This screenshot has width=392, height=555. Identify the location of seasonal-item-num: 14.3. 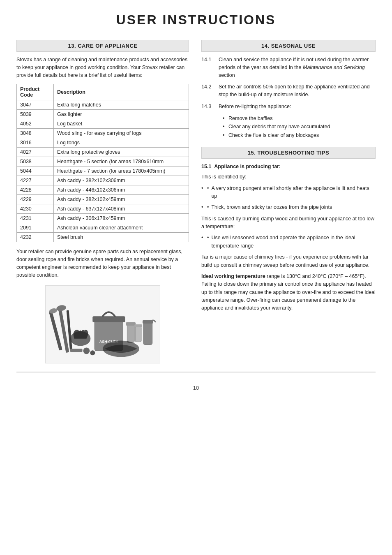
(209, 107).